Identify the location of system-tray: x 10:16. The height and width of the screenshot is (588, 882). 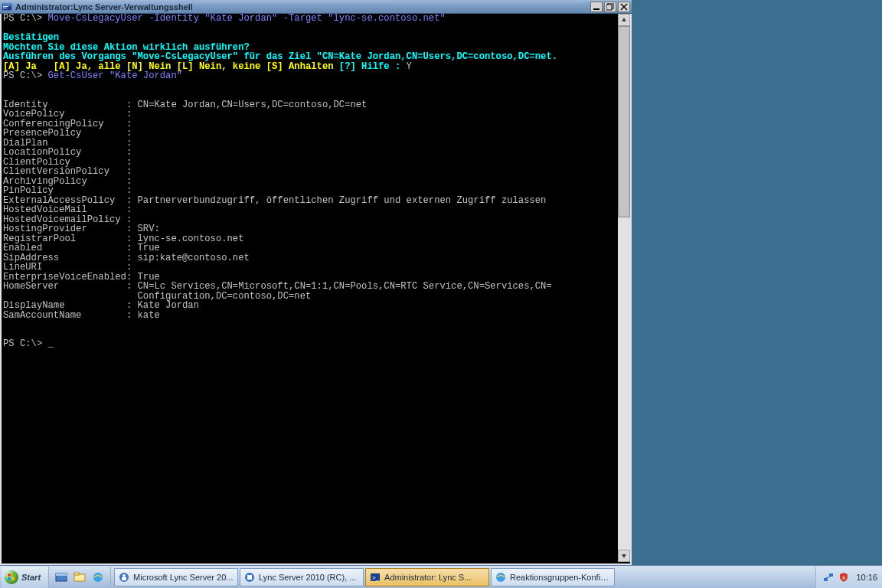
(848, 577).